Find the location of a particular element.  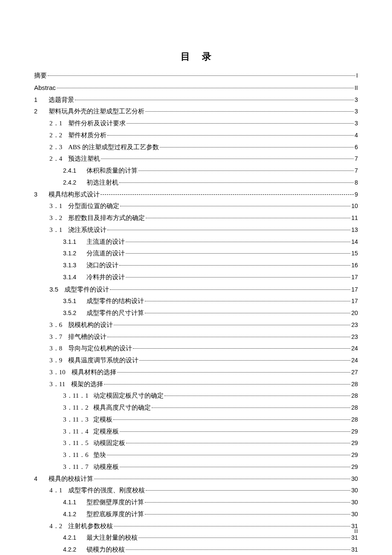

toc-entry-label: 3．11．3定模板 is located at coordinates (88, 419).